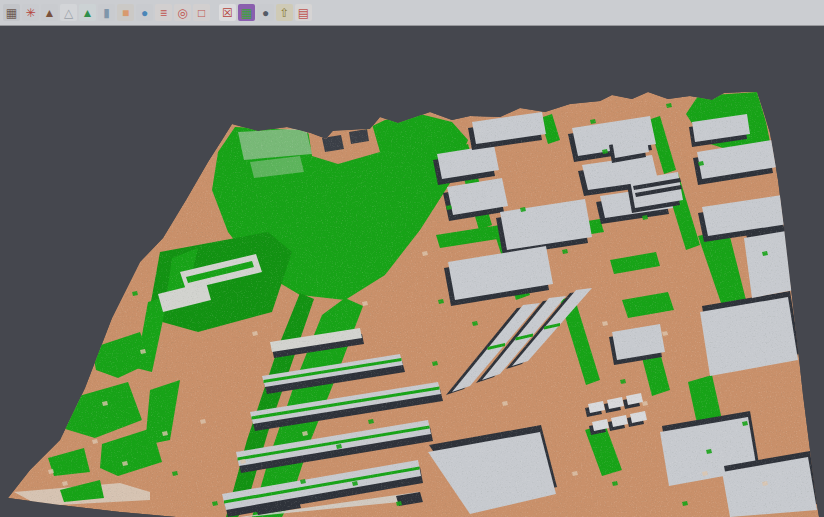 This screenshot has height=517, width=824. What do you see at coordinates (68, 12) in the screenshot?
I see `wireframe-icon: △` at bounding box center [68, 12].